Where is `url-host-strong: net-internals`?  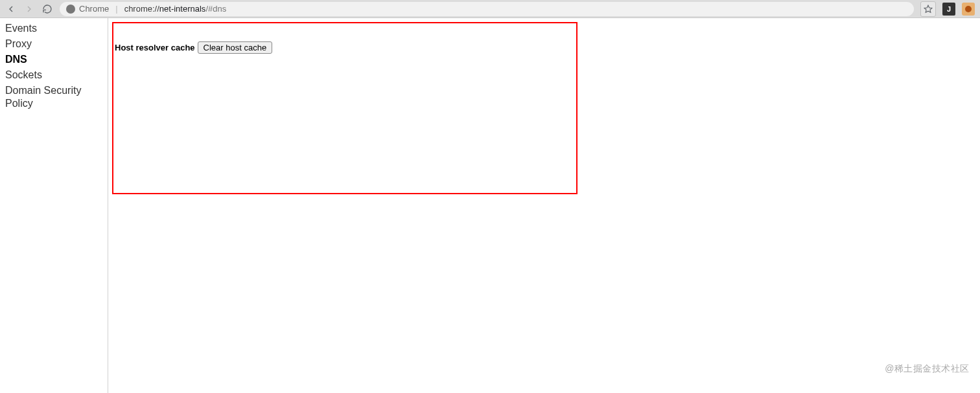
url-host-strong: net-internals is located at coordinates (183, 9).